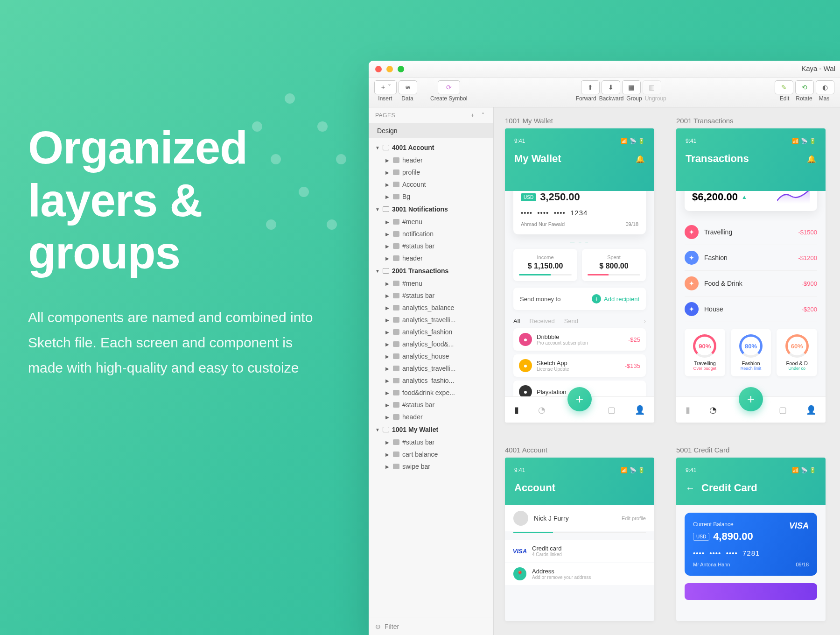 Image resolution: width=840 pixels, height=635 pixels. What do you see at coordinates (390, 69) in the screenshot?
I see `minimize-icon` at bounding box center [390, 69].